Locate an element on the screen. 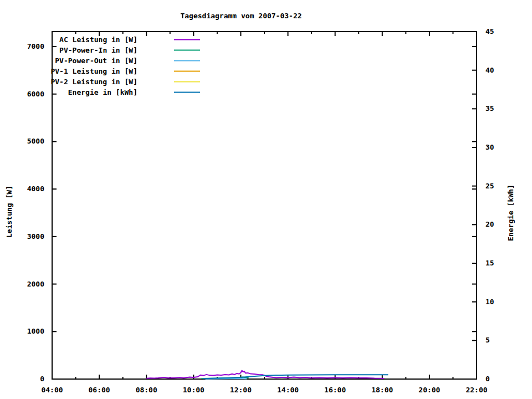 The height and width of the screenshot is (399, 532). y-left-tick-label: 3000 is located at coordinates (35, 236).